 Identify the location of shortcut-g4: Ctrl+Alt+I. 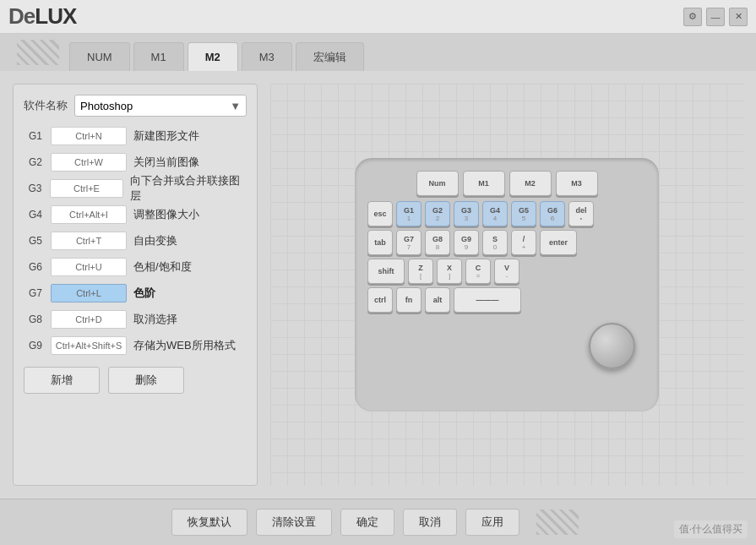
(89, 215).